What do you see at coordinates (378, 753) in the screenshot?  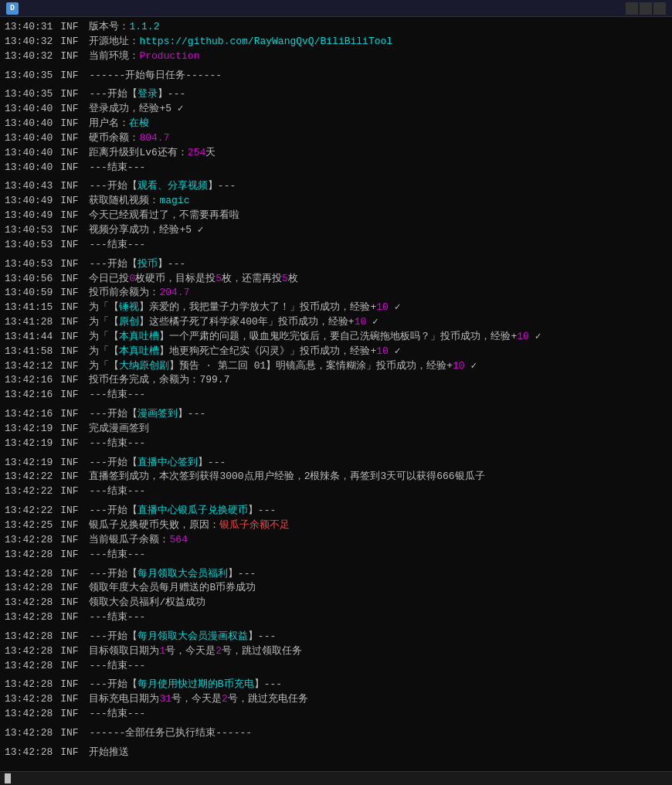 I see `log-message: 开始推送` at bounding box center [378, 753].